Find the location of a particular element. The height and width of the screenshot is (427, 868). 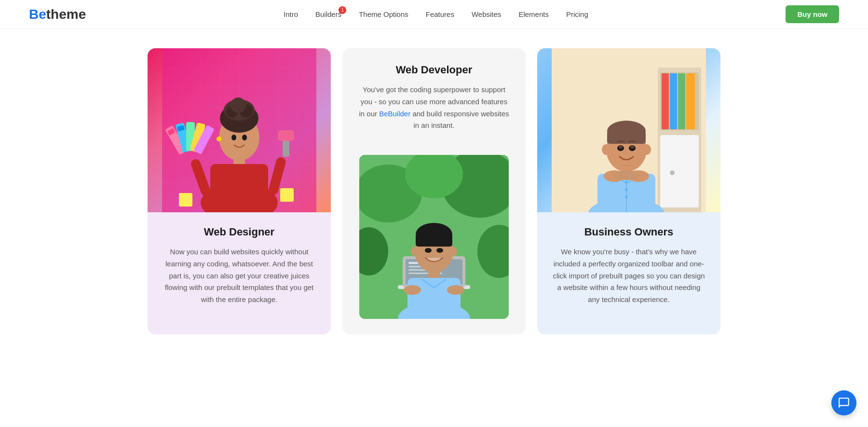

designer-illustration is located at coordinates (239, 130).